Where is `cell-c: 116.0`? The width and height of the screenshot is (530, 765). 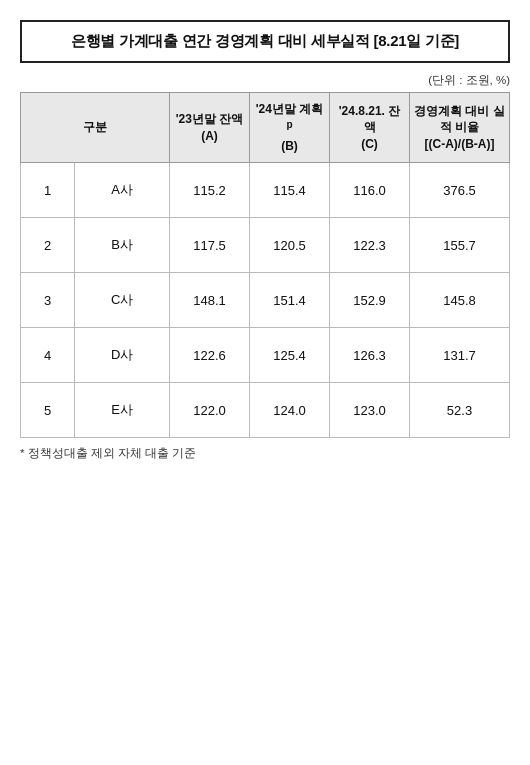 cell-c: 116.0 is located at coordinates (370, 190).